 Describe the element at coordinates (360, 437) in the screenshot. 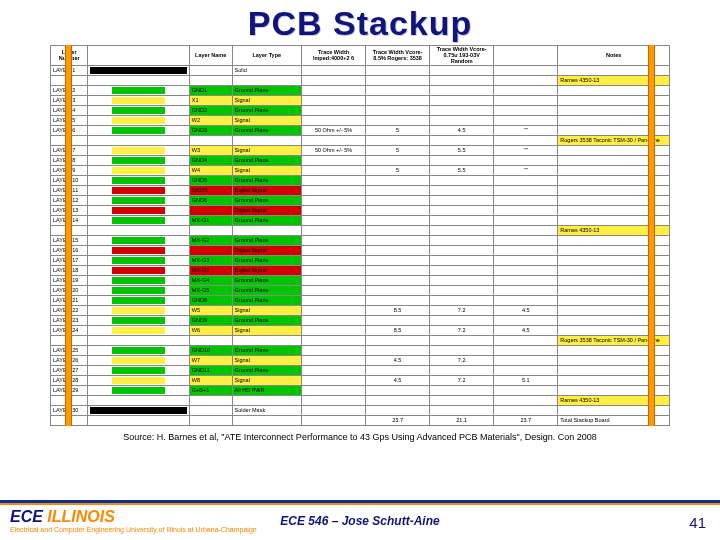

I see `source-citation: Source: H. Barnes et al, "ATE Interconne…` at that location.